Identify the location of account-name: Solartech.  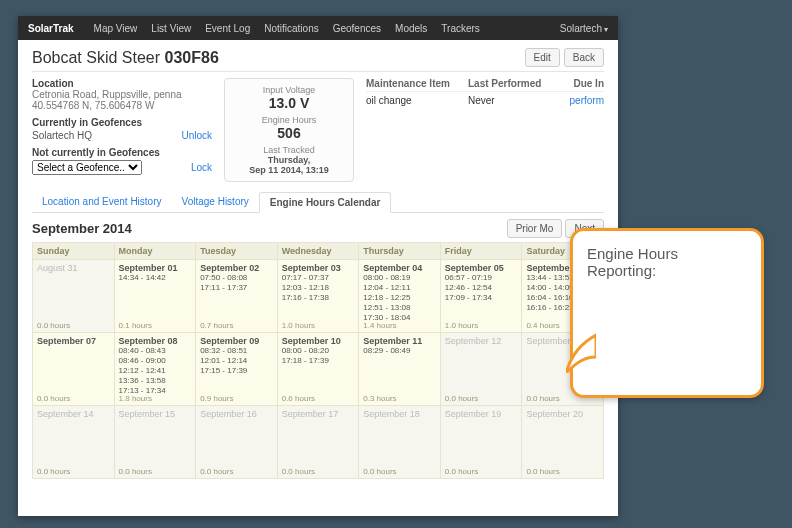
(581, 28).